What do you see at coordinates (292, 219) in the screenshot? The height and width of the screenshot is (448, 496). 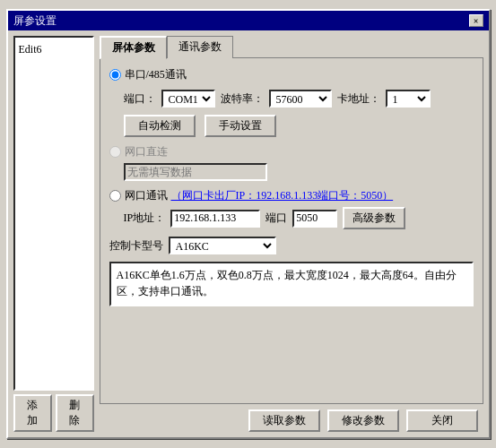 I see `ip-row: IP地址： 端口 高级参数` at bounding box center [292, 219].